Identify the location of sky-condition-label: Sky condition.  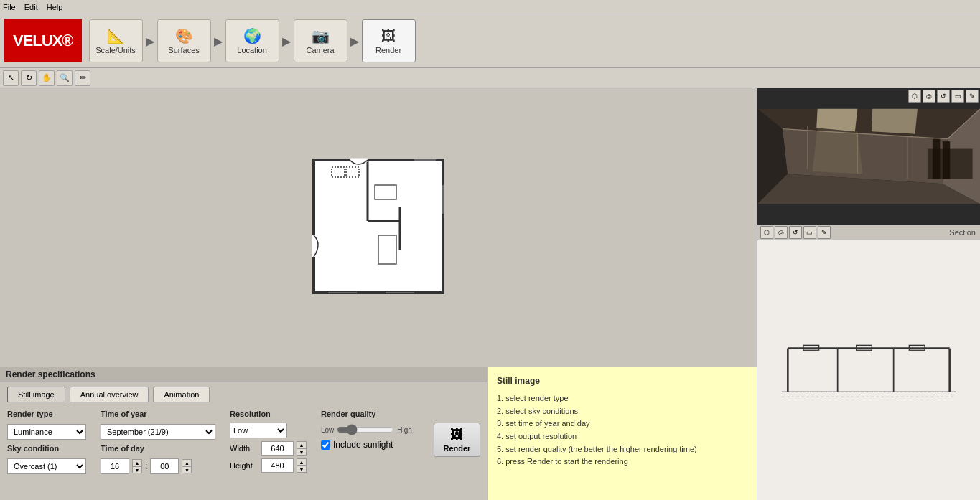
(47, 448).